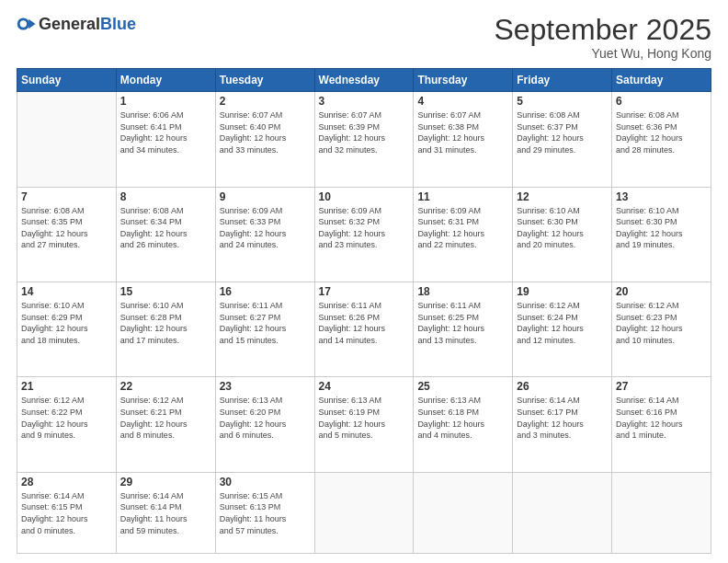  Describe the element at coordinates (364, 329) in the screenshot. I see `calendar-cell: 17Sunrise: 6:11 AM Sunset: 6:26 PM Dayli…` at that location.